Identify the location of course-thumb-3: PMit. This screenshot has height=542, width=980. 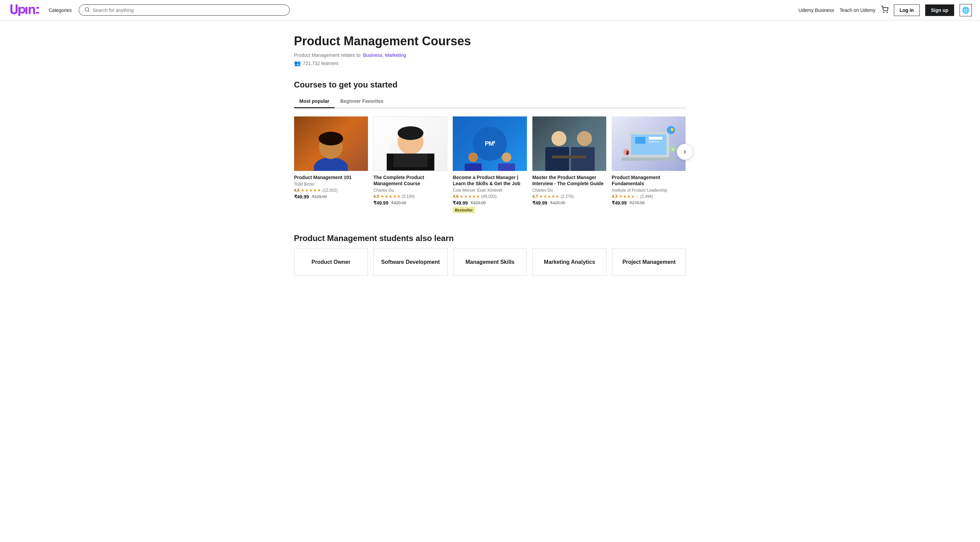
(490, 144).